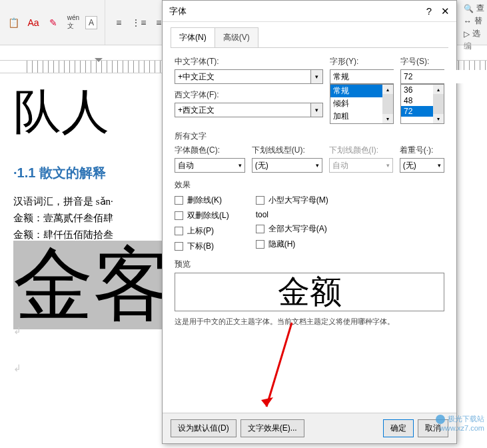  Describe the element at coordinates (13, 23) in the screenshot. I see `paste-icon: 📋` at that location.